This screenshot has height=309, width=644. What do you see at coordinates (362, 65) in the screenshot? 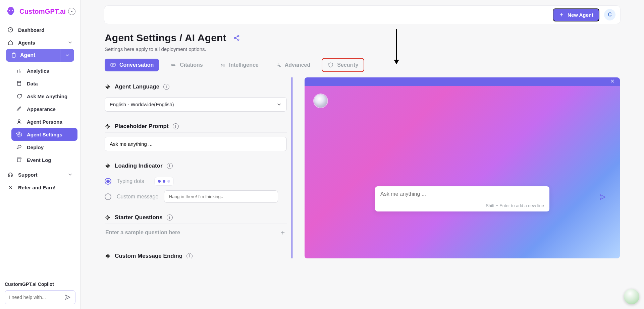
I see `settings-tabs: Conversation Citations Intelligence Adva…` at bounding box center [362, 65].